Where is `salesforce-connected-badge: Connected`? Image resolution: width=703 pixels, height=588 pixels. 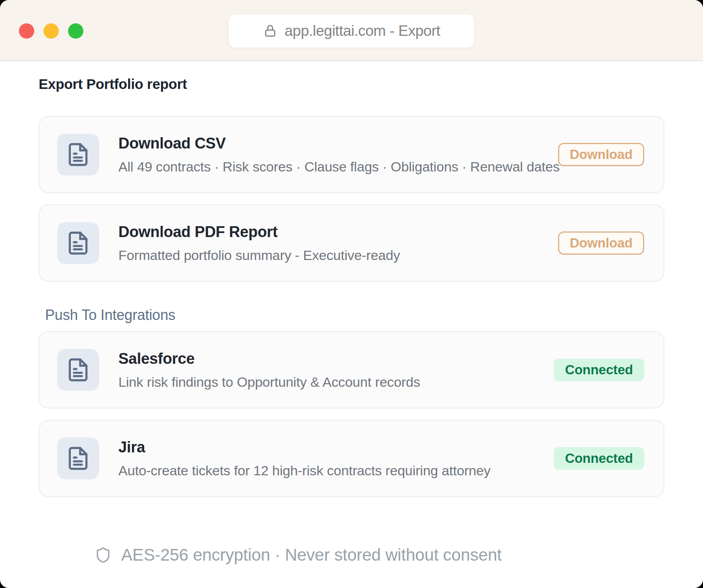
salesforce-connected-badge: Connected is located at coordinates (599, 370).